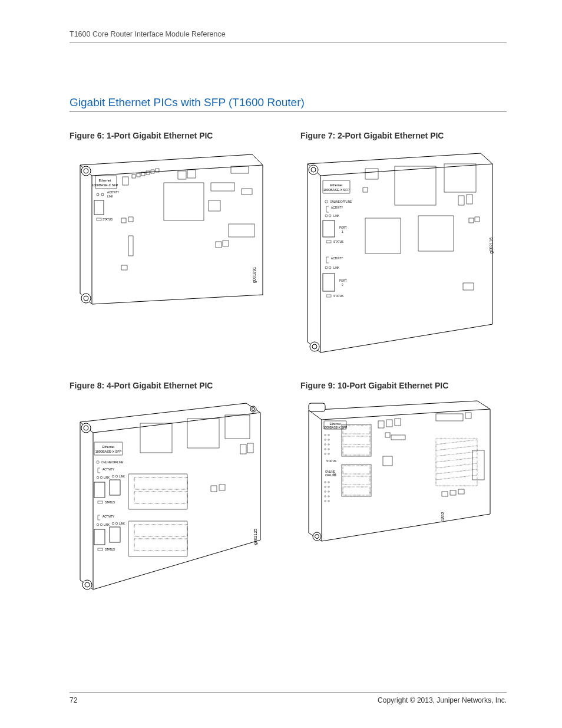 The height and width of the screenshot is (728, 562). What do you see at coordinates (73, 700) in the screenshot?
I see `page-number: 72` at bounding box center [73, 700].